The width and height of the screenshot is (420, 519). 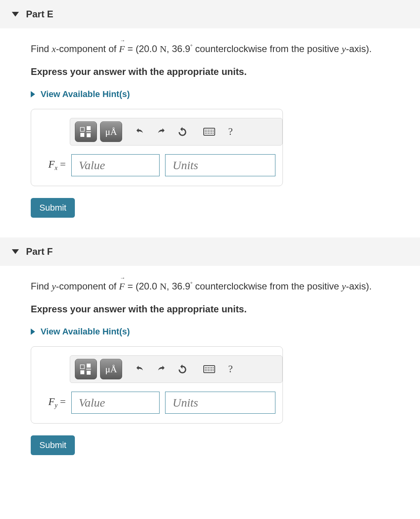 What do you see at coordinates (39, 14) in the screenshot?
I see `part-e-title: Part E` at bounding box center [39, 14].